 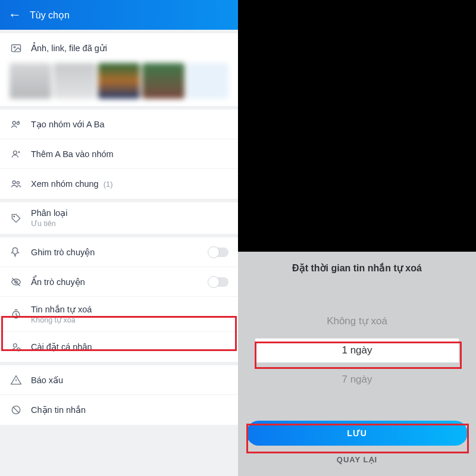 I want to click on group-add-icon, so click(x=16, y=124).